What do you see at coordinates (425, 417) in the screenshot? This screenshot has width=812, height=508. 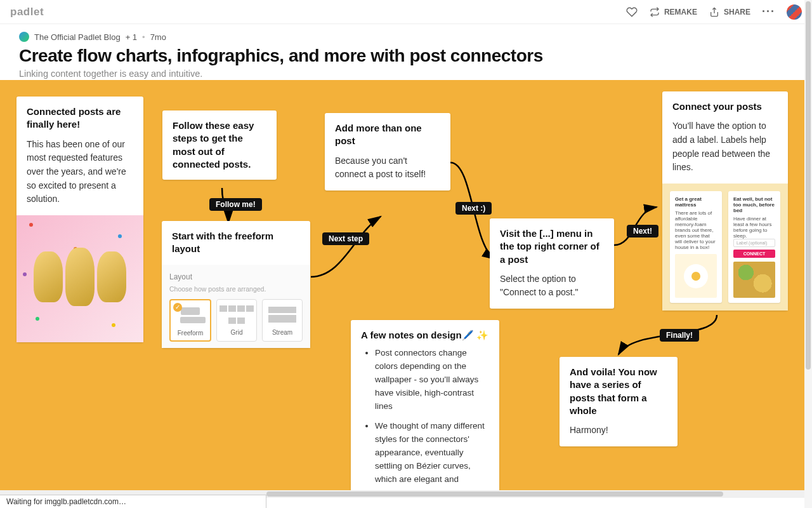 I see `notes-list: Post connectors change colors depending …` at bounding box center [425, 417].